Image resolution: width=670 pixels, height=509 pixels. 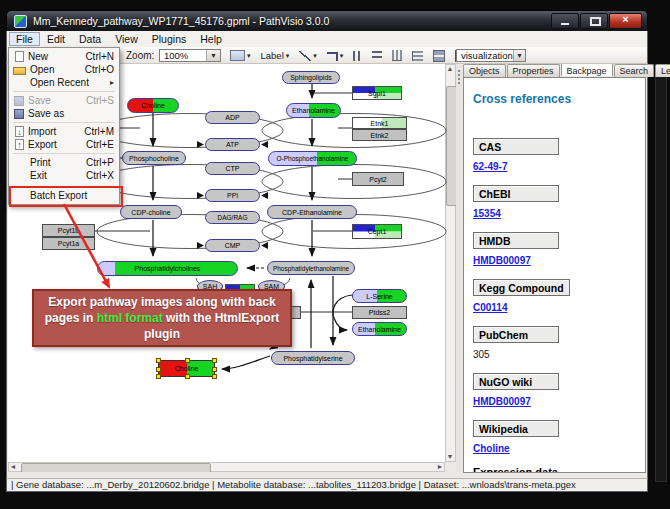 What do you see at coordinates (459, 268) in the screenshot?
I see `panel-splitter` at bounding box center [459, 268].